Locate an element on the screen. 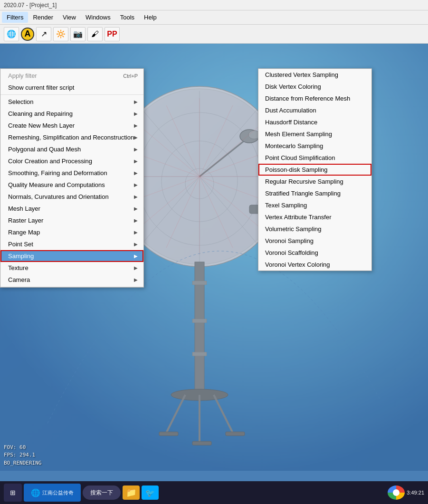 Image resolution: width=428 pixels, height=504 pixels. raster-layer-label: Raster Layer is located at coordinates (26, 220).